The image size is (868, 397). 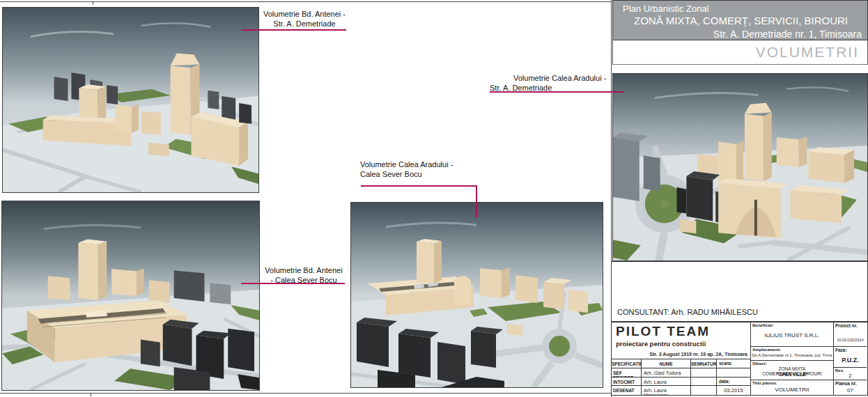 I want to click on title-block: PILOT TEAM proiectare pentru constructii…, so click(x=740, y=359).